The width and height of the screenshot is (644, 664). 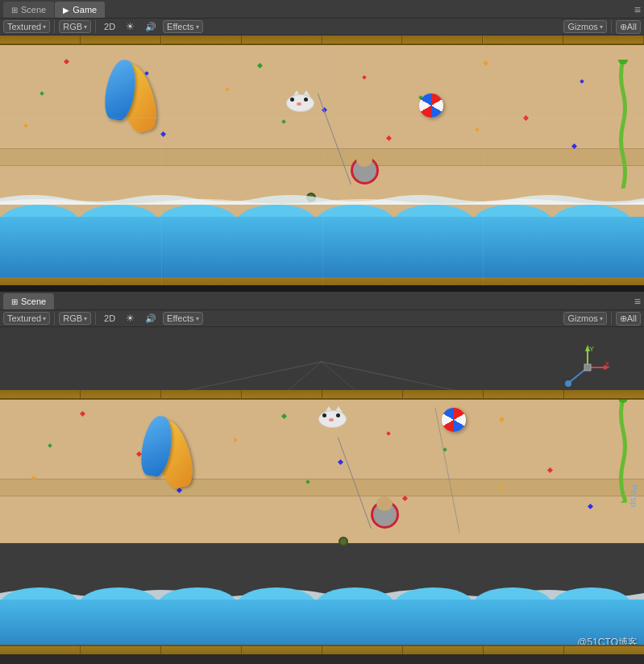 I want to click on scene2-tab-icon: ⊞, so click(x=15, y=301).